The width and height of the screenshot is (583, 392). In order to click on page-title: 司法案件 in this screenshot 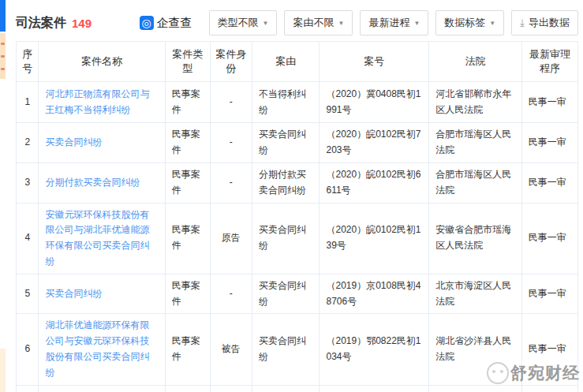, I will do `click(41, 24)`.